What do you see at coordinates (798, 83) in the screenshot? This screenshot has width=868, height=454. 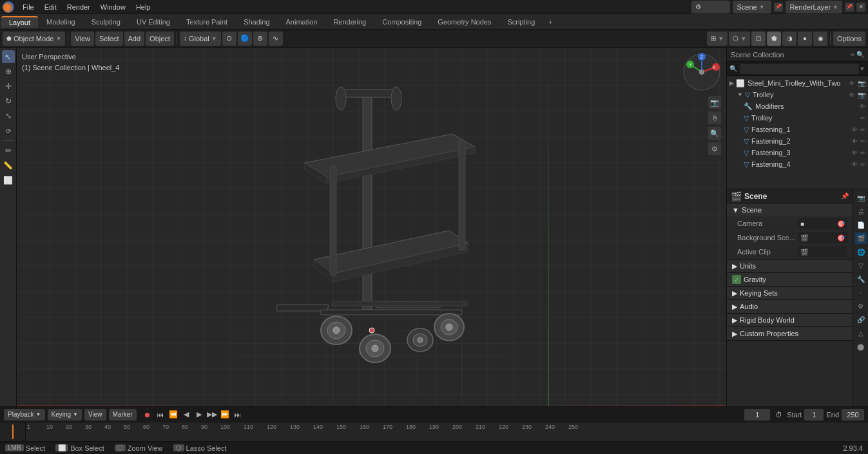 I see `outliner-item-steel-trolley: ▶ ⬜ Steel_Mini_Trolley_With_Two 👁 📷` at bounding box center [798, 83].